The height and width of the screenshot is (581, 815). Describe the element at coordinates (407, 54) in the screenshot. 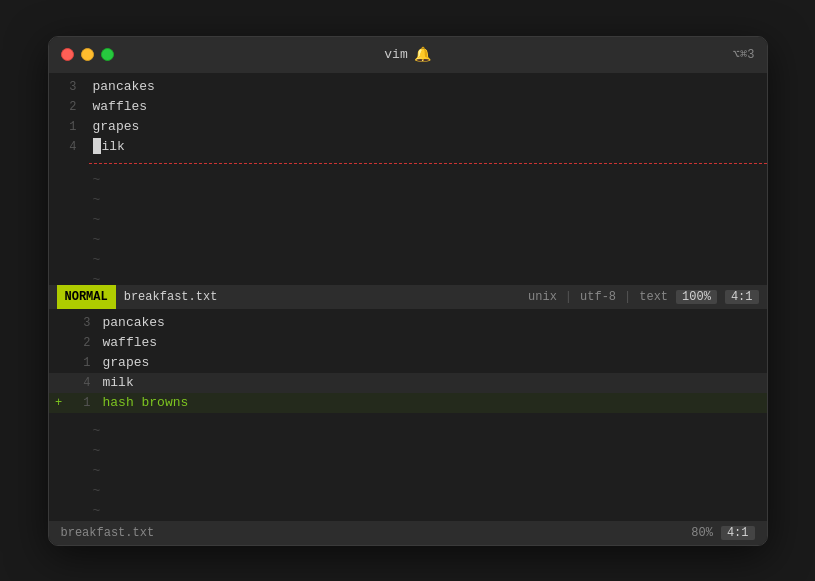

I see `window-title: vim 🔔` at that location.